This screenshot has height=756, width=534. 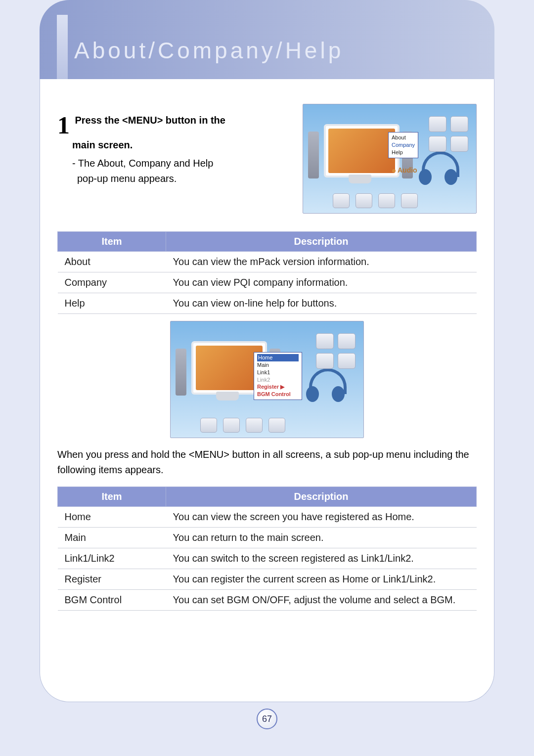 I want to click on cell-desc: You can switch to the screen registered …, so click(x=321, y=559).